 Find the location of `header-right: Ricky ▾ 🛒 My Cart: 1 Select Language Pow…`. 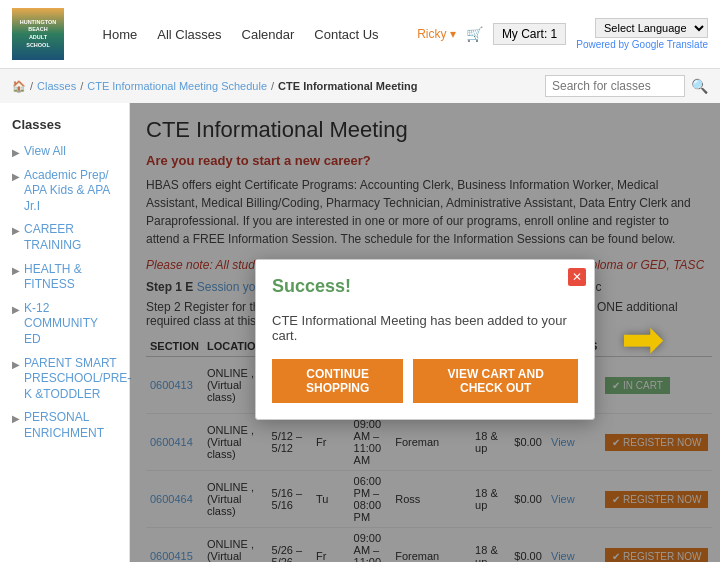

header-right: Ricky ▾ 🛒 My Cart: 1 Select Language Pow… is located at coordinates (562, 34).